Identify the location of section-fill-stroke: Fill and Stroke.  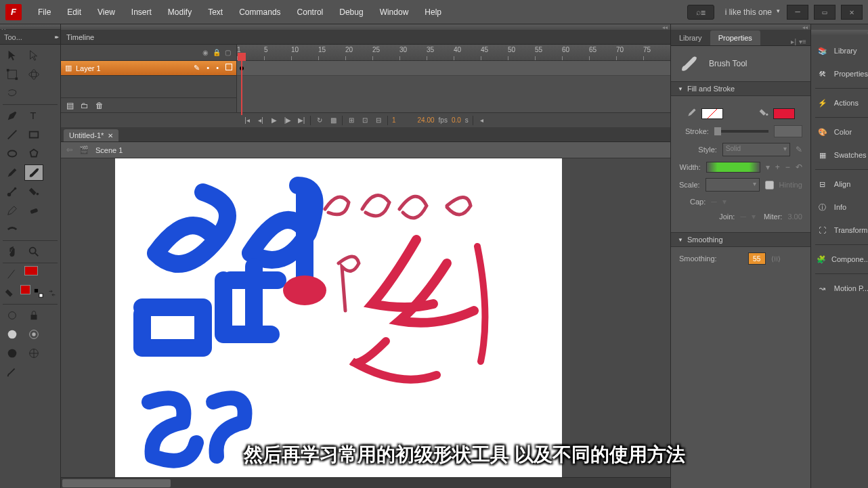
(741, 89).